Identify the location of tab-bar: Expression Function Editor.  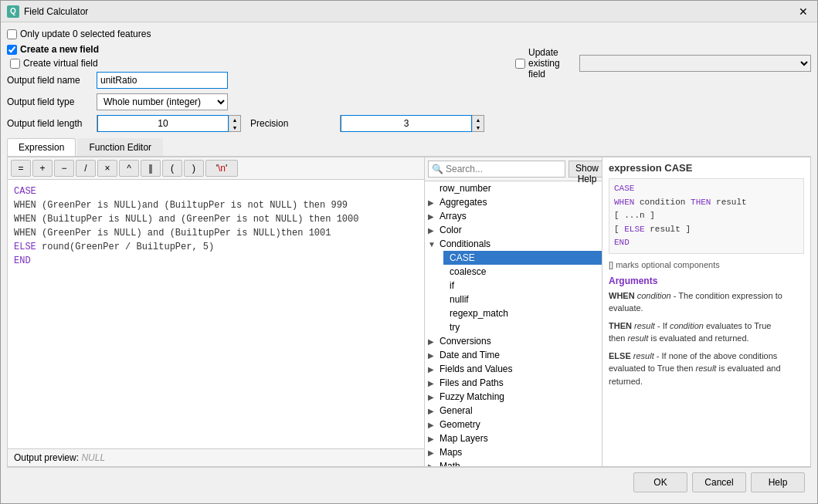
(409, 147).